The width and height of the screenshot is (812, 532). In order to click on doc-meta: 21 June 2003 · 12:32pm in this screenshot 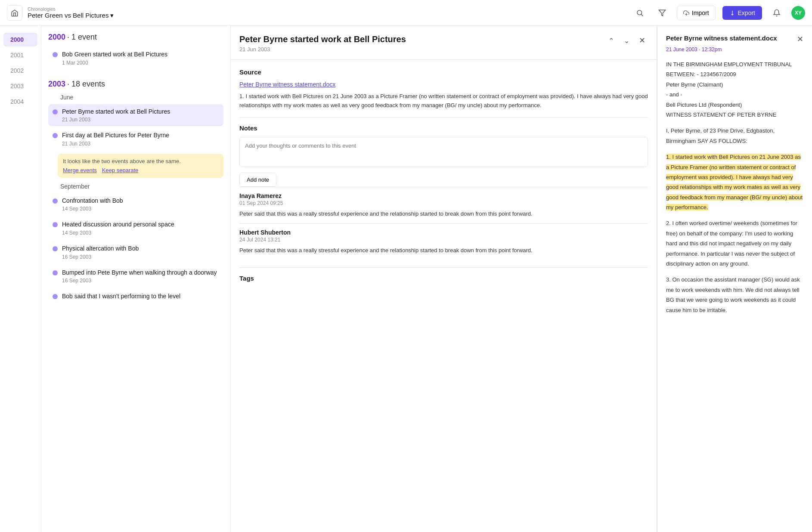, I will do `click(735, 49)`.